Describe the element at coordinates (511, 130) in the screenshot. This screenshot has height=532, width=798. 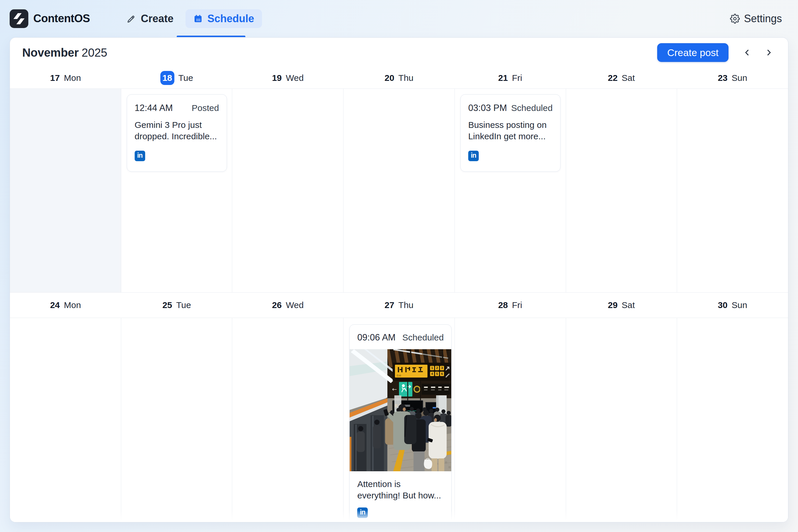
I see `post-text: Business posting on LinkedIn get more...` at that location.